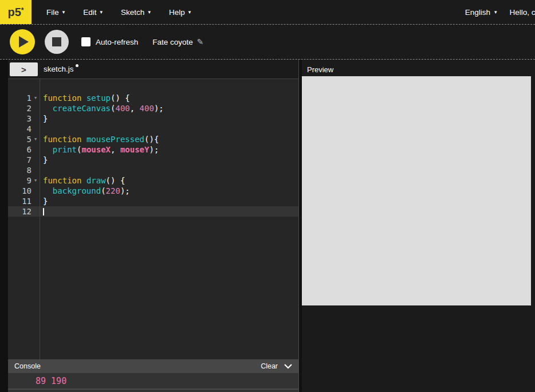  What do you see at coordinates (89, 13) in the screenshot?
I see `menu-label: Edit` at bounding box center [89, 13].